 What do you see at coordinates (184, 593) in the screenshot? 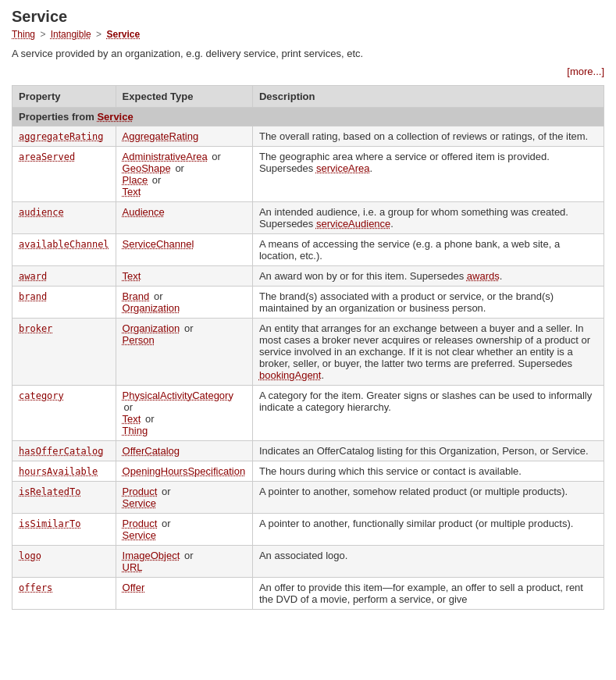
I see `type-cell-offers: Offer` at bounding box center [184, 593].